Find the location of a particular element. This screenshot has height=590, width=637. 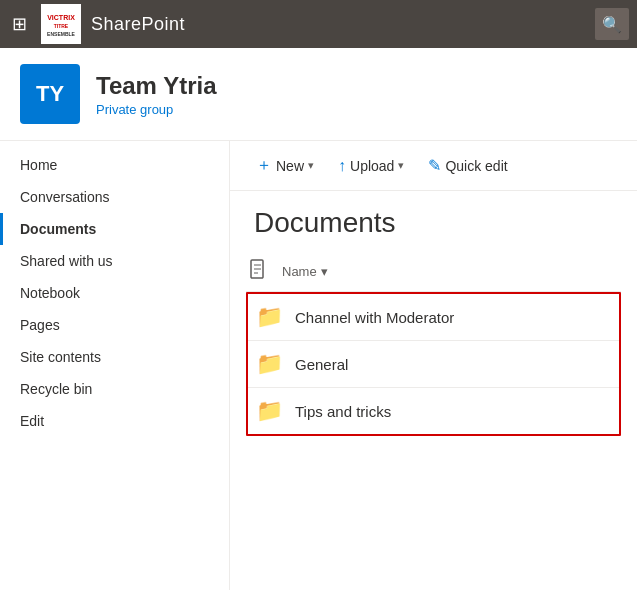

site-info: Team Ytria Private group is located at coordinates (156, 94).